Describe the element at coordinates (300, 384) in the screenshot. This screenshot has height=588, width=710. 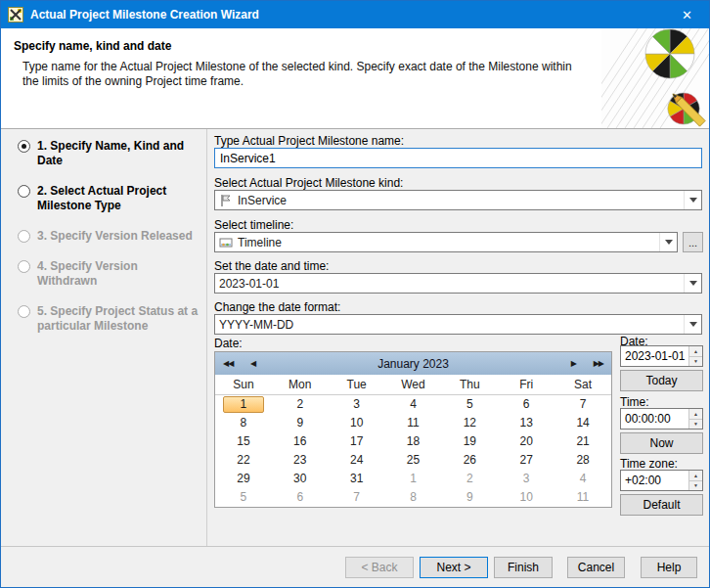
I see `weekday-label: Mon` at that location.